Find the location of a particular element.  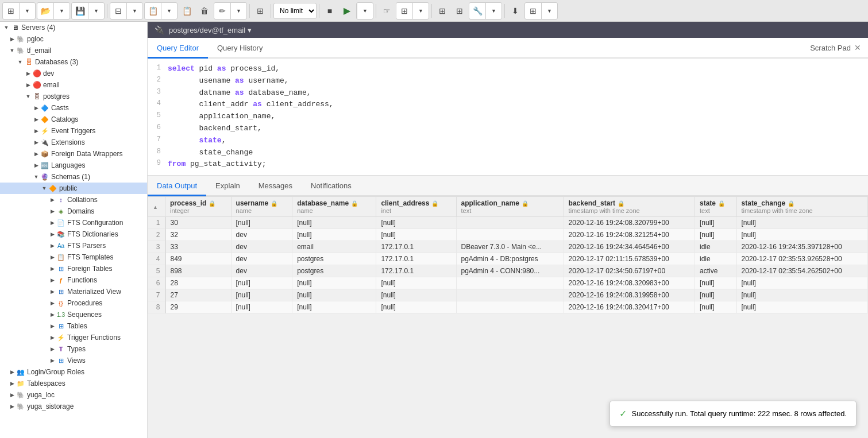

sidebar-item-pgloc: ▶ 🐘 pgloc is located at coordinates (74, 39).